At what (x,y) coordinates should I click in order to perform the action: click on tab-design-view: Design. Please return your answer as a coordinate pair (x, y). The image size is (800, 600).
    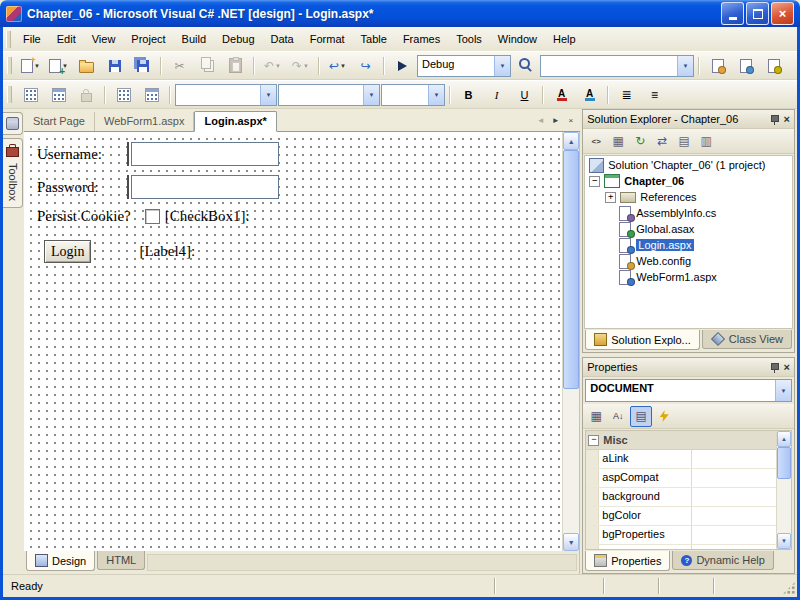
    Looking at the image, I should click on (60, 561).